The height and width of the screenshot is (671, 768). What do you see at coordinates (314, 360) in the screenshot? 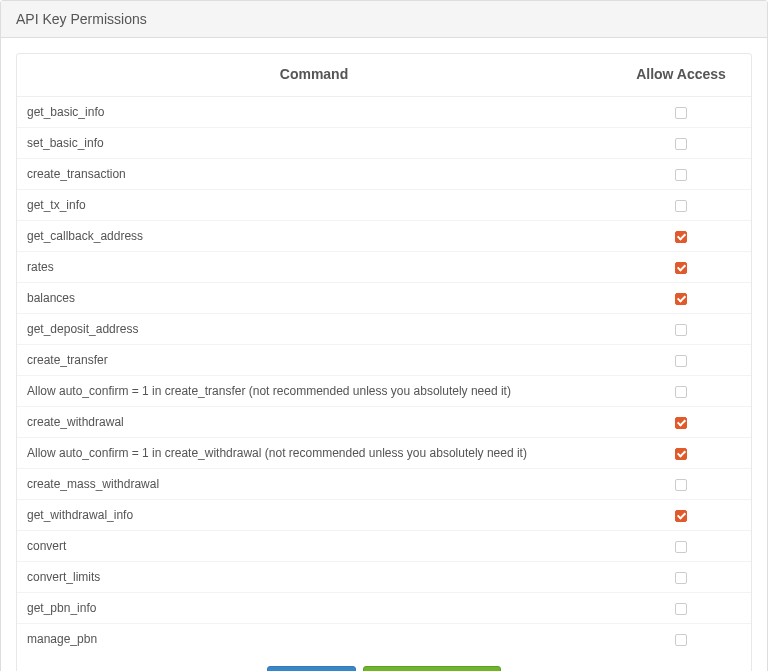
I see `command-cell: create_transfer` at bounding box center [314, 360].